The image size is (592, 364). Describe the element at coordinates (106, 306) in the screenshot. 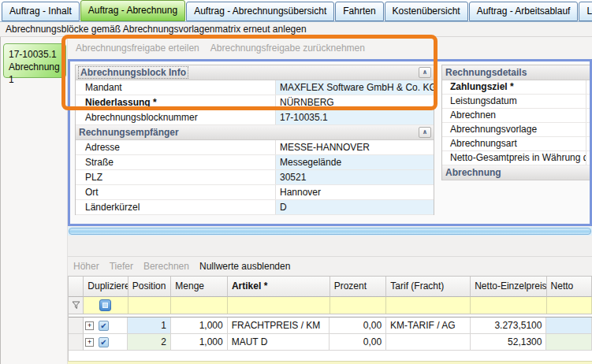

I see `filter-cell-duplizieren` at that location.